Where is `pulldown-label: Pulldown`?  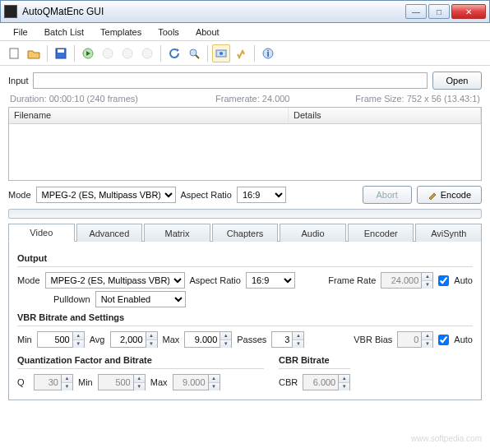
pulldown-label: Pulldown is located at coordinates (72, 299).